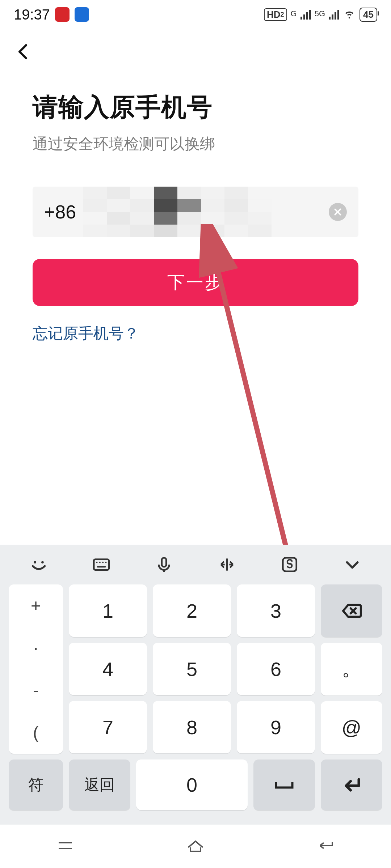 This screenshot has width=391, height=868. I want to click on sogou-icon, so click(290, 565).